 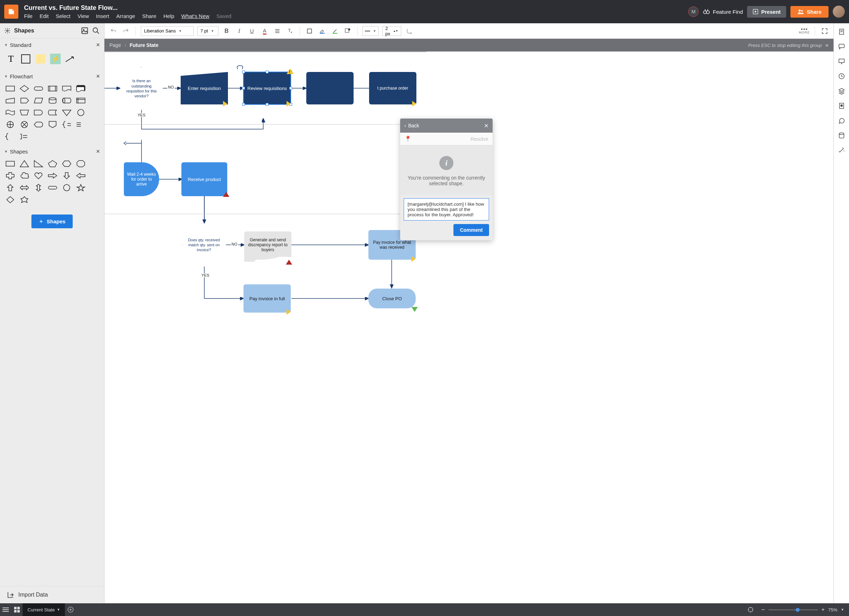 I want to click on polystar-shape, so click(x=24, y=200).